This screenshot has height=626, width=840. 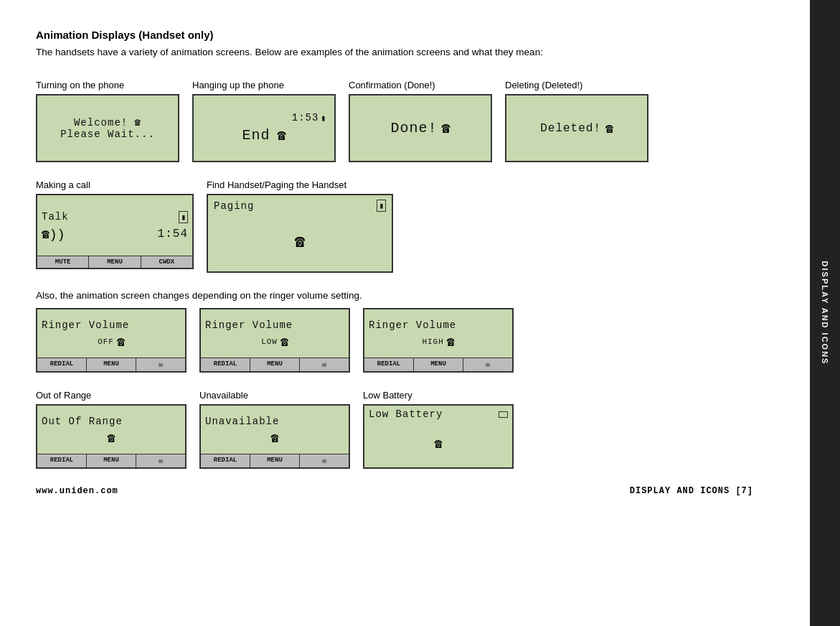 I want to click on out-of-range-content: Out Of Range ☎ REDIAL MENU ✉, so click(x=111, y=436).